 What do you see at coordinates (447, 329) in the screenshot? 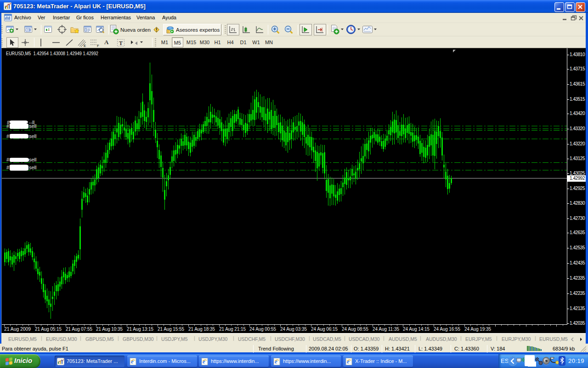
I see `svg-text: 24 Aug 16:55` at bounding box center [447, 329].